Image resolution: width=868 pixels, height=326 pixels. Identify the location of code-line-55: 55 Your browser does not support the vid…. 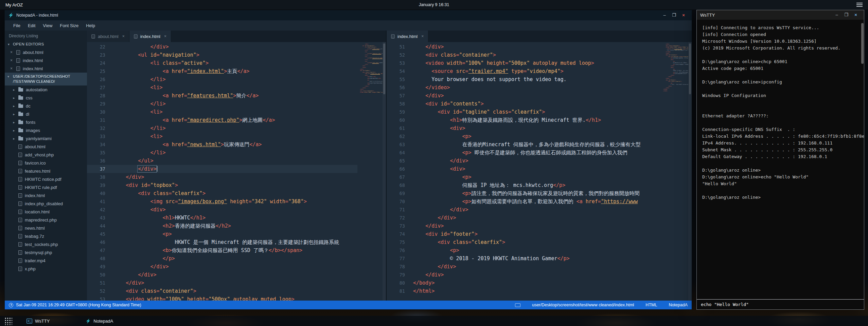
(525, 79).